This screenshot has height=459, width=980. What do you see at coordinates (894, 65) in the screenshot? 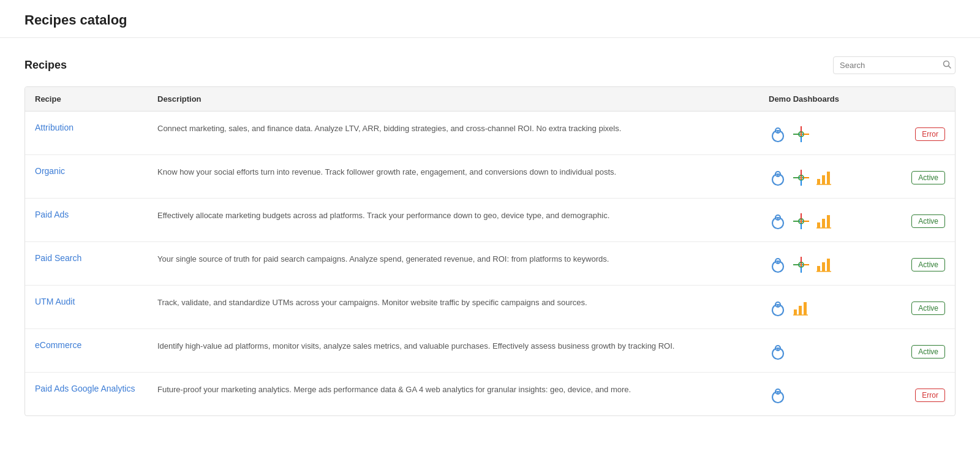
I see `search-wrapper` at bounding box center [894, 65].